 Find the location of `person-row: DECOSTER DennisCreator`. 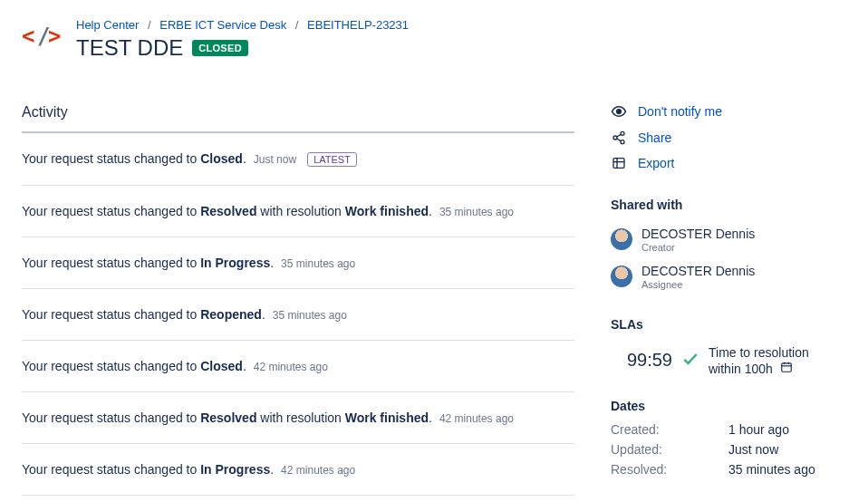

person-row: DECOSTER DennisCreator is located at coordinates (728, 239).